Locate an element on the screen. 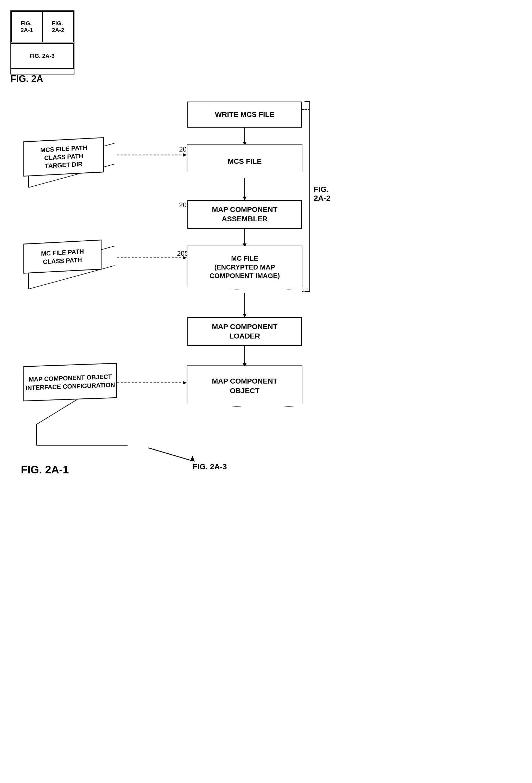 This screenshot has height=783, width=532. map-component-loader-box: MAP COMPONENT LOADER is located at coordinates (245, 332).